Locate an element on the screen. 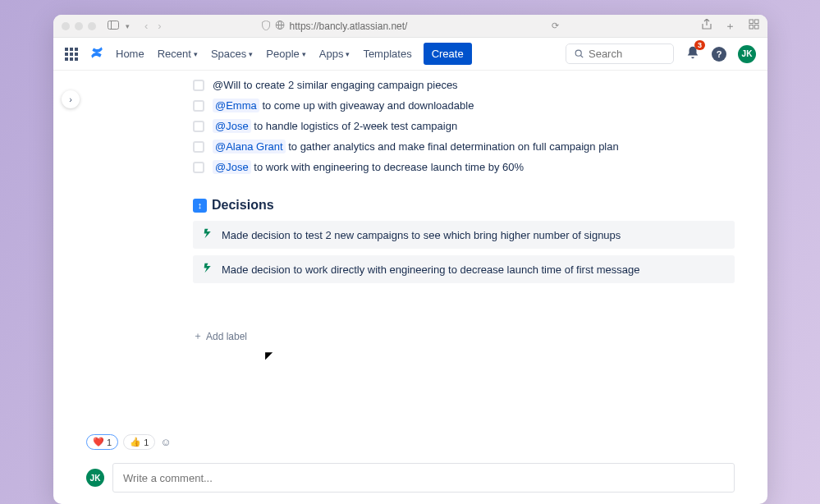 Image resolution: width=820 pixels, height=504 pixels. forward-icon: › is located at coordinates (159, 26).